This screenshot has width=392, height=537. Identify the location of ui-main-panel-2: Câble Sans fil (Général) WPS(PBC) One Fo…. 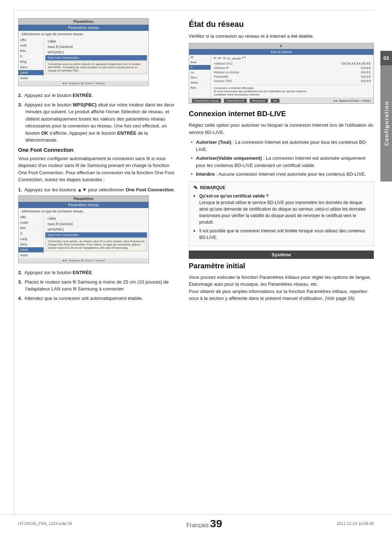
(96, 236).